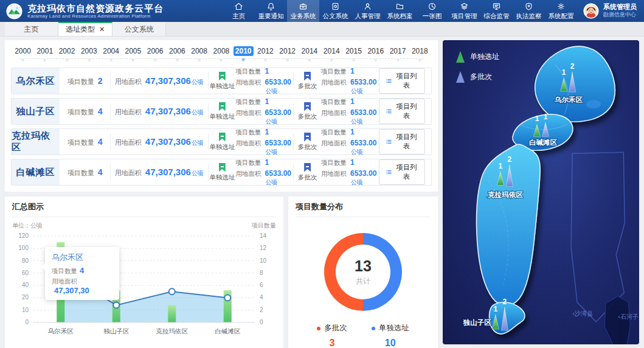  I want to click on district-name: 独山子区, so click(35, 111).